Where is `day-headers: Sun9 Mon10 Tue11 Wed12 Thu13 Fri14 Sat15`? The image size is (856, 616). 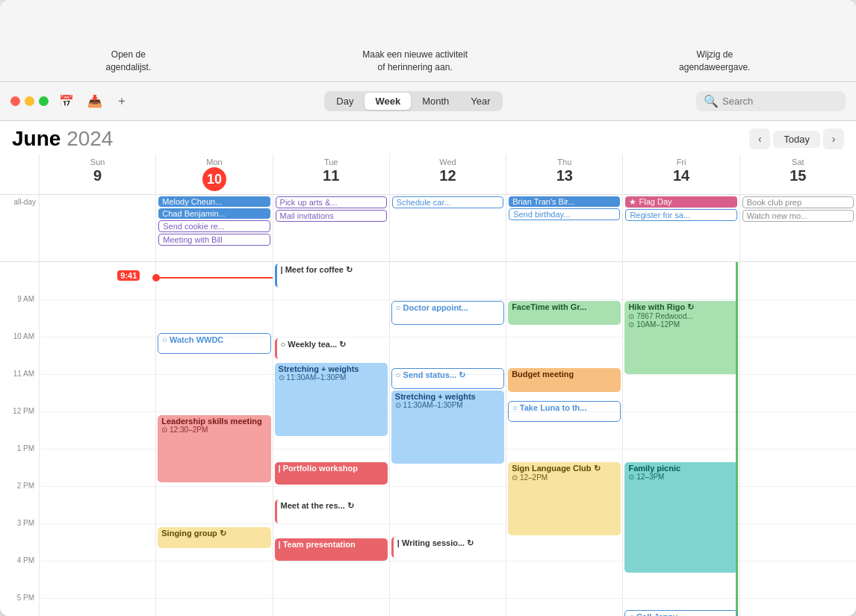
day-headers: Sun9 Mon10 Tue11 Wed12 Thu13 Fri14 Sat15 is located at coordinates (428, 175).